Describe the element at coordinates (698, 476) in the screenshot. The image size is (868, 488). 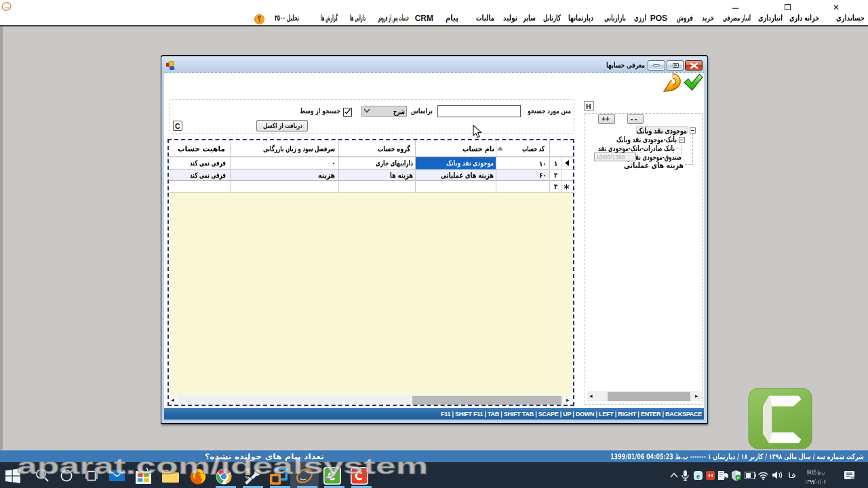
I see `svg-text: e` at that location.